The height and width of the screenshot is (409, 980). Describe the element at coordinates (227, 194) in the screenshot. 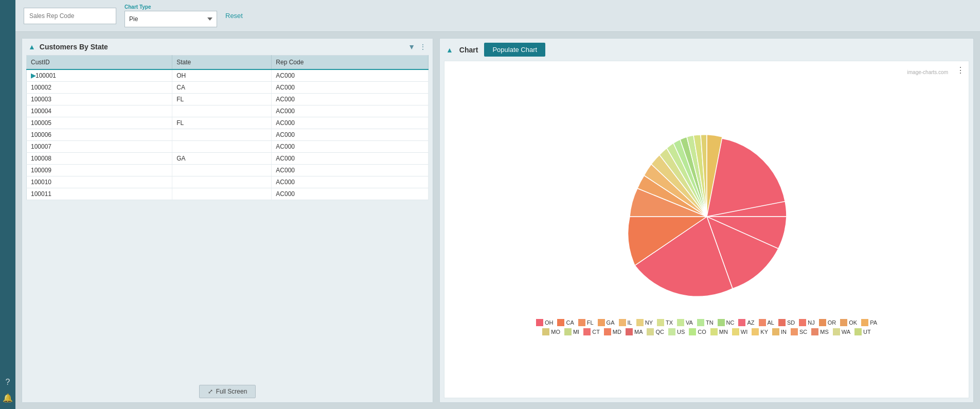

I see `table-row: 100011AC000` at that location.